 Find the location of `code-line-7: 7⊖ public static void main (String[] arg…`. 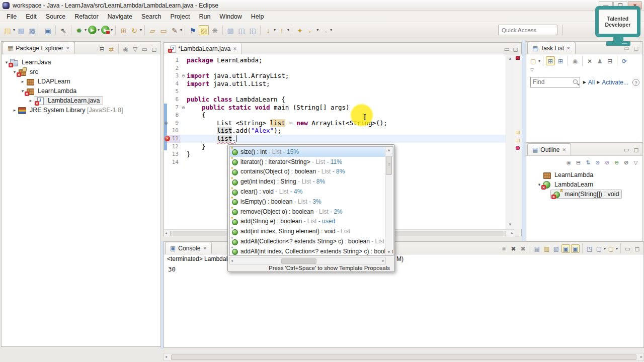

code-line-7: 7⊖ public static void main (String[] arg… is located at coordinates (335, 108).